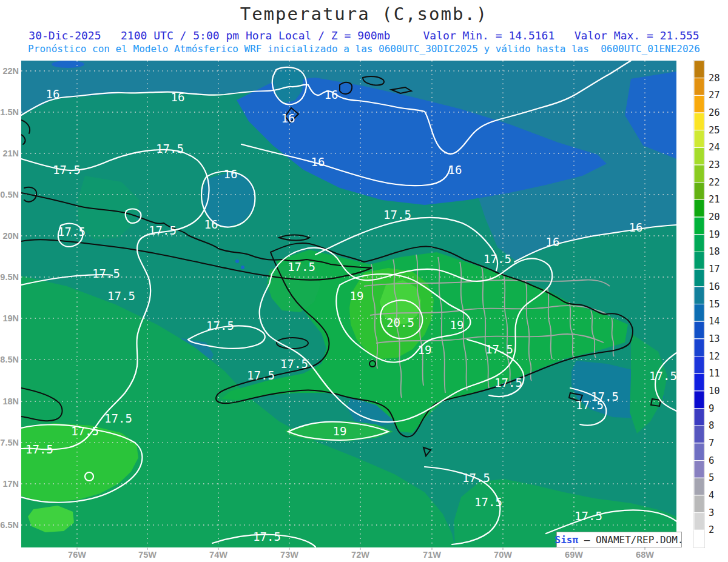 The width and height of the screenshot is (728, 562). What do you see at coordinates (715, 339) in the screenshot?
I see `colorbar-label: 13` at bounding box center [715, 339].